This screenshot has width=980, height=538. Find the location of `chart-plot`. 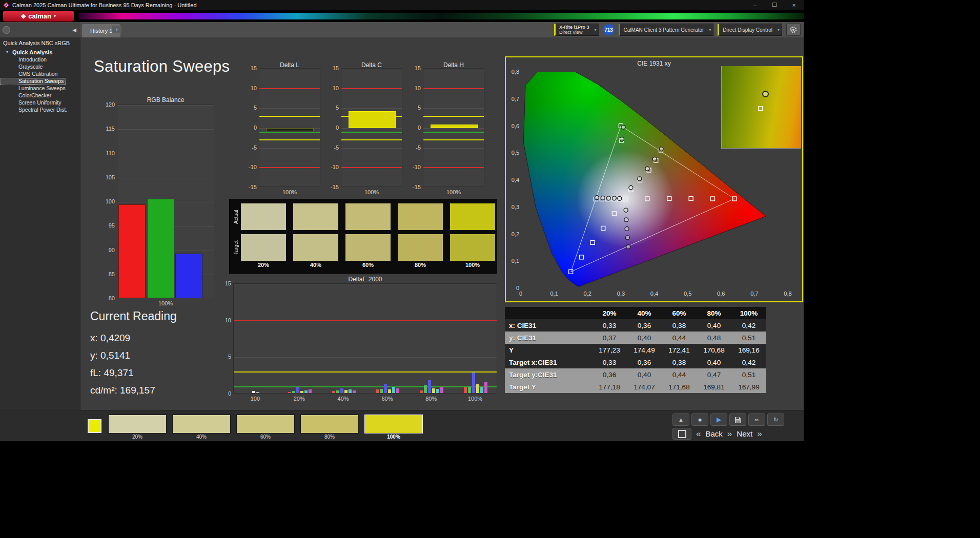

chart-plot is located at coordinates (290, 128).